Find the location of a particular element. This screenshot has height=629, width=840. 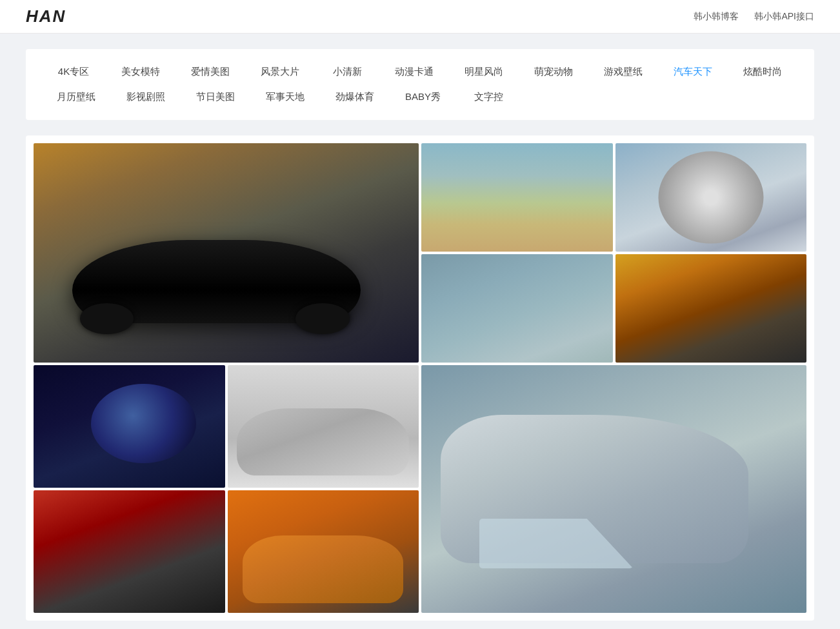

header: HAN 韩小韩博客 韩小韩API接口 is located at coordinates (420, 17).